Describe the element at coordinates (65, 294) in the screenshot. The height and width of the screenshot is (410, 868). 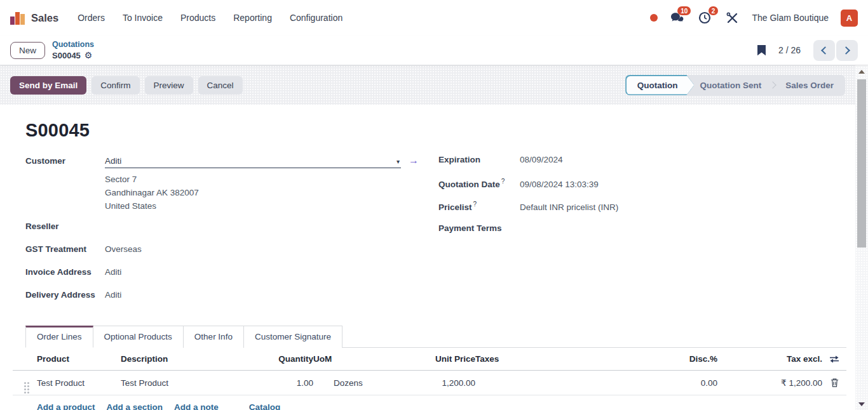
I see `delivery-address-label: Delivery Address` at that location.